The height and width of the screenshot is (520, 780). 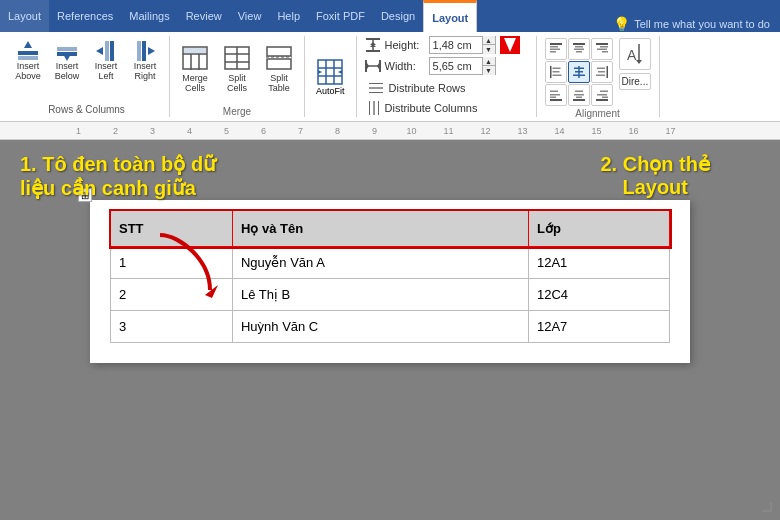 What do you see at coordinates (330, 91) in the screenshot?
I see `autofit-label: AutoFit` at bounding box center [330, 91].